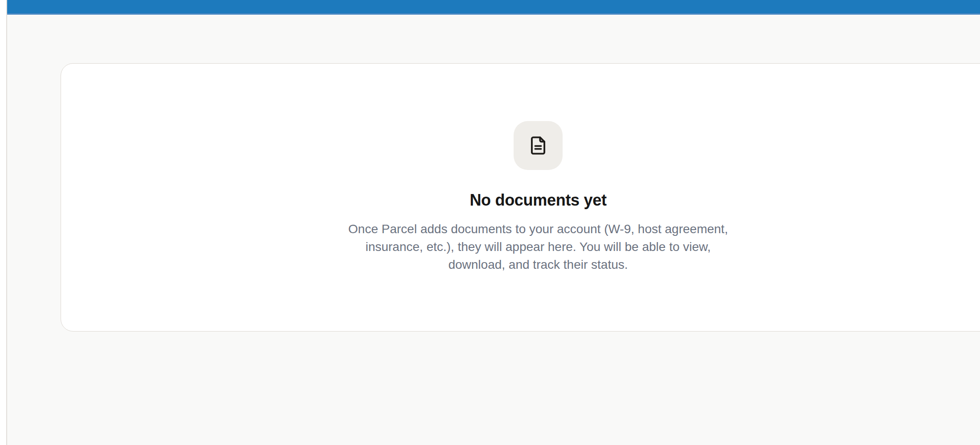  What do you see at coordinates (538, 247) in the screenshot?
I see `description-line: insurance, etc.), they will appear here.…` at bounding box center [538, 247].